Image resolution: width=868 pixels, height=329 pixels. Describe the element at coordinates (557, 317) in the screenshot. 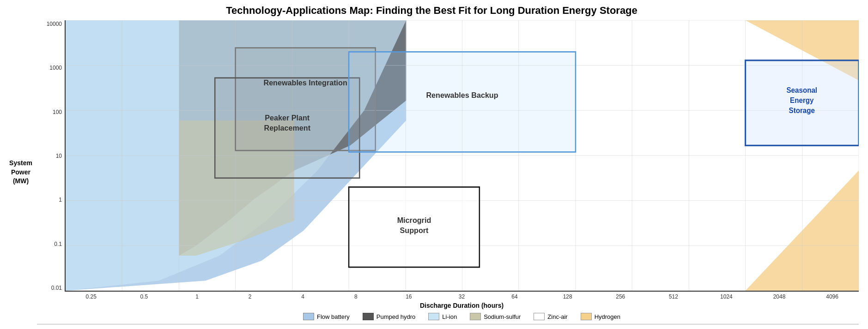

I see `legend-label-zinc-air: Zinc-air` at that location.